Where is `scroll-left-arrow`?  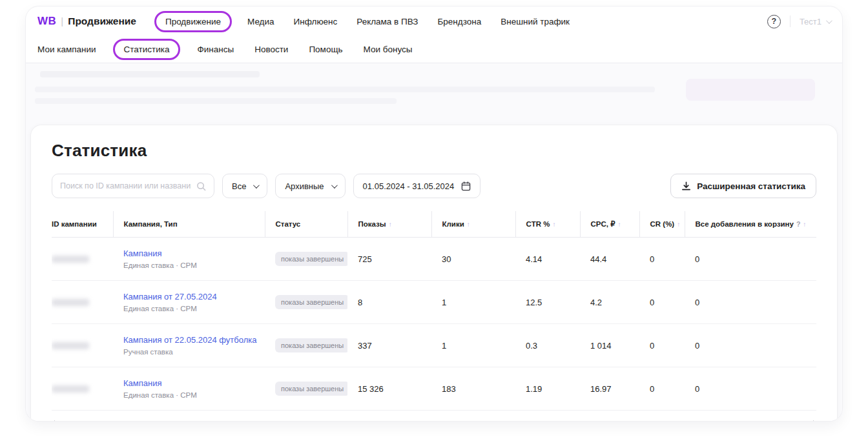 scroll-left-arrow is located at coordinates (53, 421).